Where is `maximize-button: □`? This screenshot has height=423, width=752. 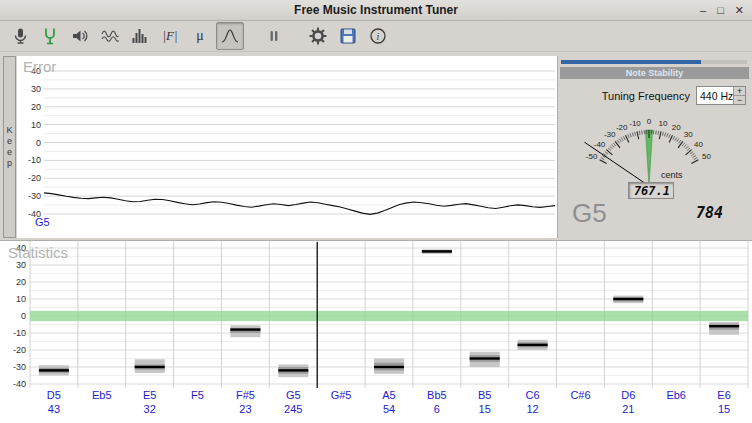 maximize-button: □ is located at coordinates (720, 10).